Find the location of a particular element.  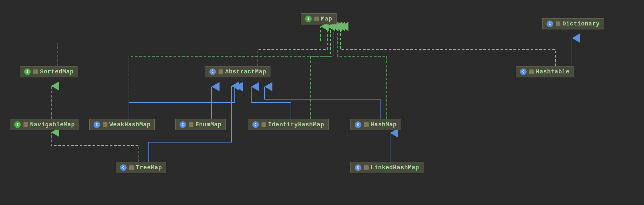

identityhashmap-label: IdentityHashMap is located at coordinates (296, 125).